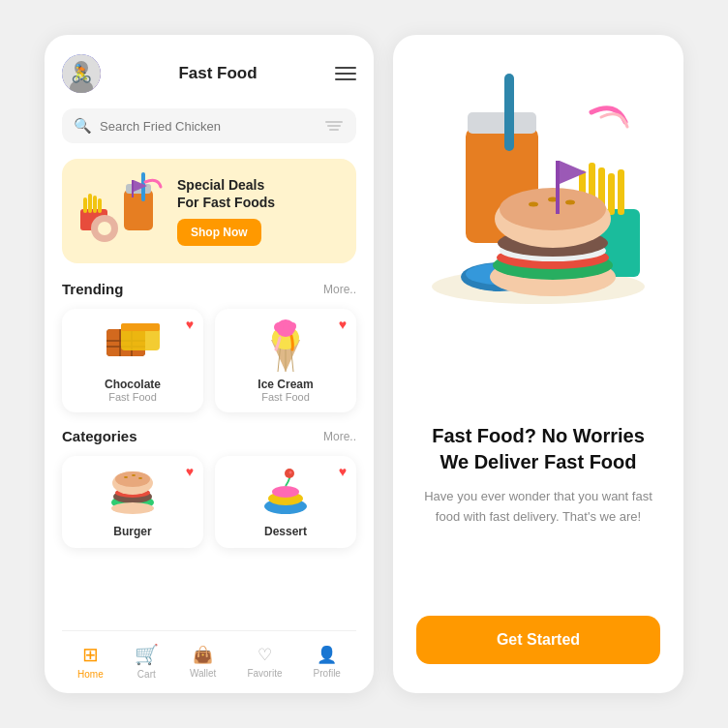 The width and height of the screenshot is (728, 728). What do you see at coordinates (286, 345) in the screenshot?
I see `icecream-image` at bounding box center [286, 345].